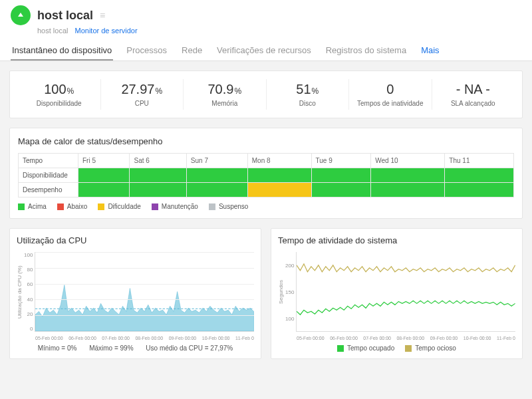 The width and height of the screenshot is (532, 399). I want to click on uptime-chart-area: Segundos 200 150 100, so click(396, 292).